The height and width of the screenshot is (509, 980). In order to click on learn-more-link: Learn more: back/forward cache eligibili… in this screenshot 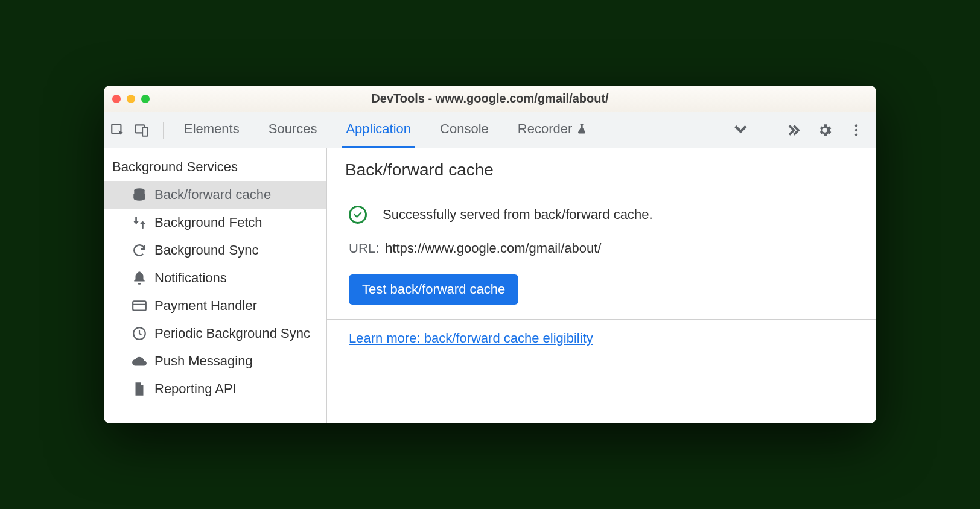, I will do `click(471, 338)`.